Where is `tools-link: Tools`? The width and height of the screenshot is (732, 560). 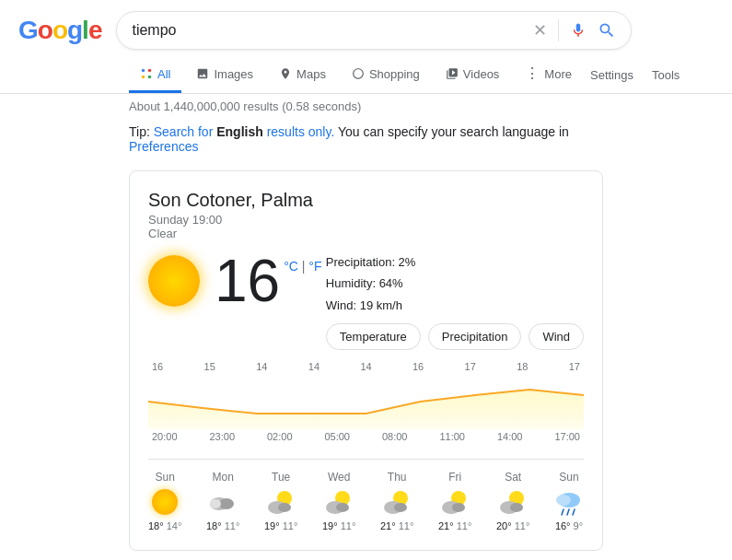 tools-link: Tools is located at coordinates (666, 76).